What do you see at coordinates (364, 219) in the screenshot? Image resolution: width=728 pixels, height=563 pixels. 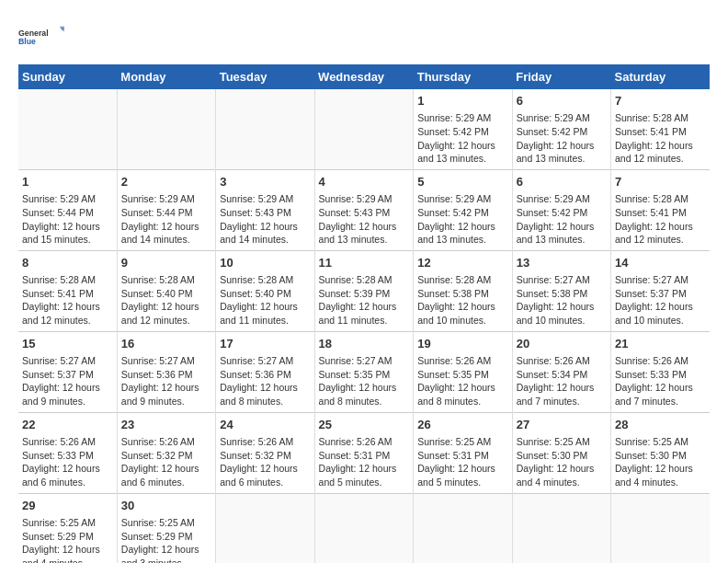 I see `day-info: Sunrise: 5:29 AMSunset: 5:43 PMDaylight:…` at bounding box center [364, 219].